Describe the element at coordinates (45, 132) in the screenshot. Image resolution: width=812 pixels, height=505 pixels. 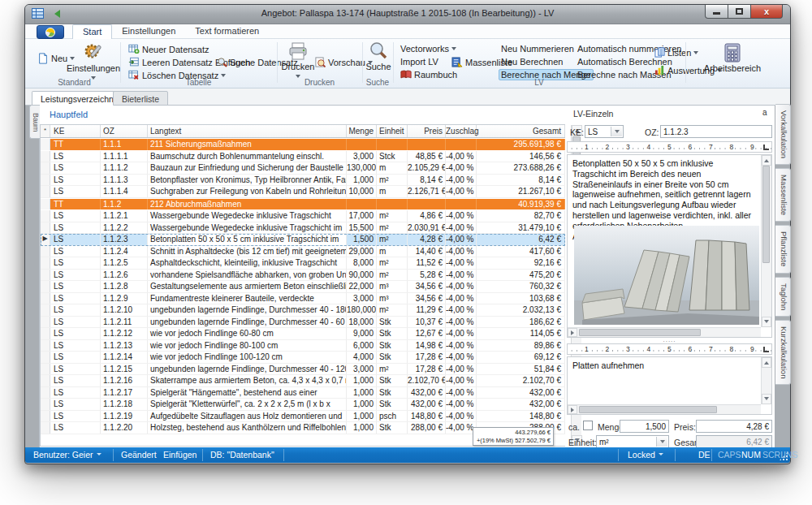
I see `header-marker: *` at that location.